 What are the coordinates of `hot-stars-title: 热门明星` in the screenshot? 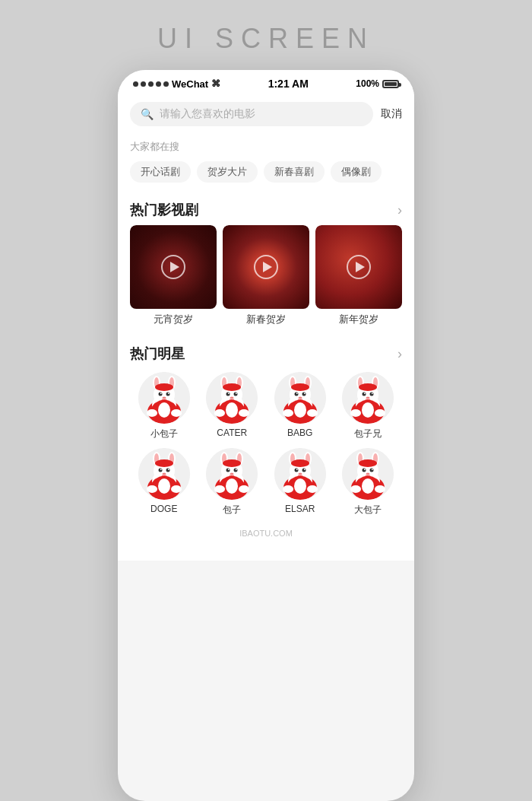 It's located at (157, 354).